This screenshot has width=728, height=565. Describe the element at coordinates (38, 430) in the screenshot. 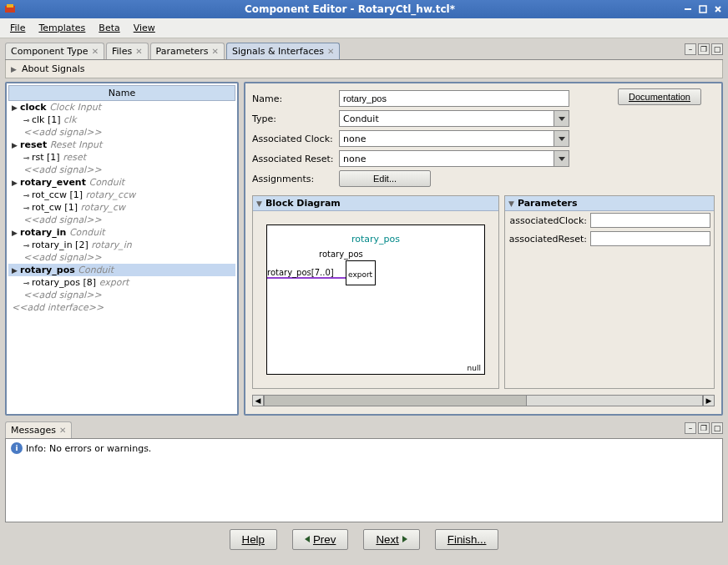

I see `tab-messages: Messages✕` at that location.